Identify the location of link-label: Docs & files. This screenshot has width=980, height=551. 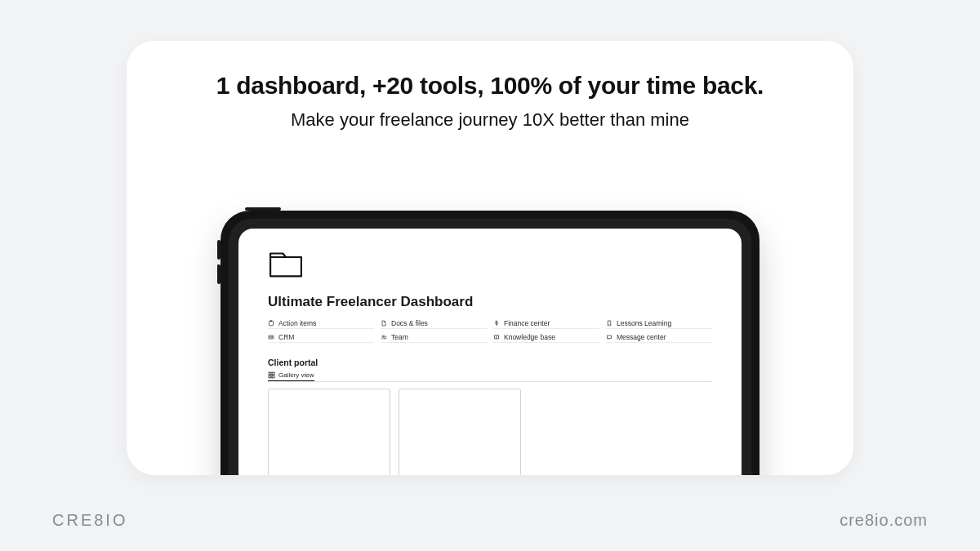
(410, 323).